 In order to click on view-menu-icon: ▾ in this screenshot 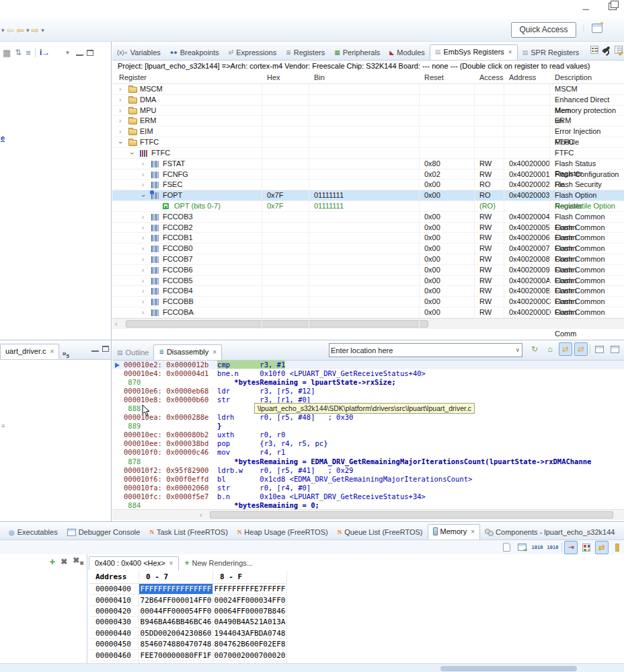, I will do `click(67, 52)`.